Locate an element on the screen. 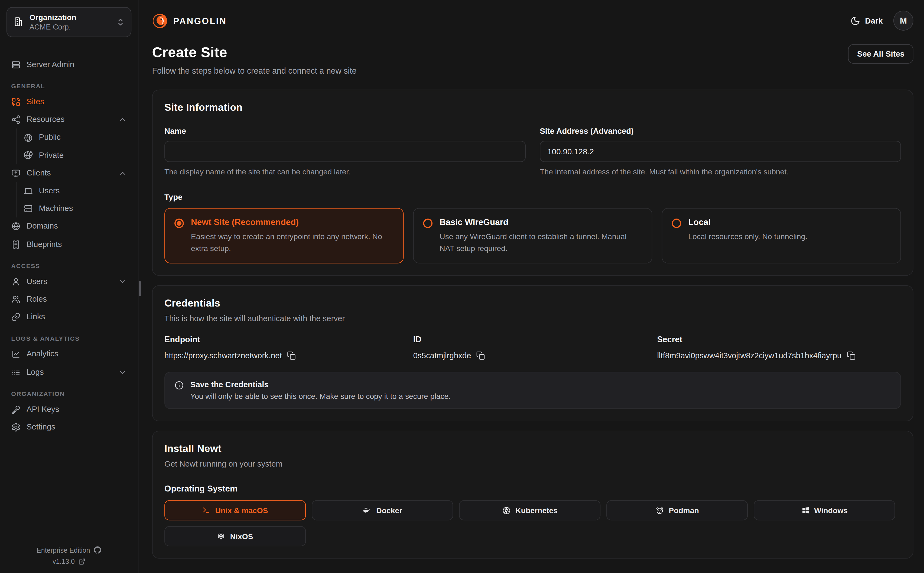 Image resolution: width=924 pixels, height=573 pixels. brand: PANGOLIN is located at coordinates (189, 21).